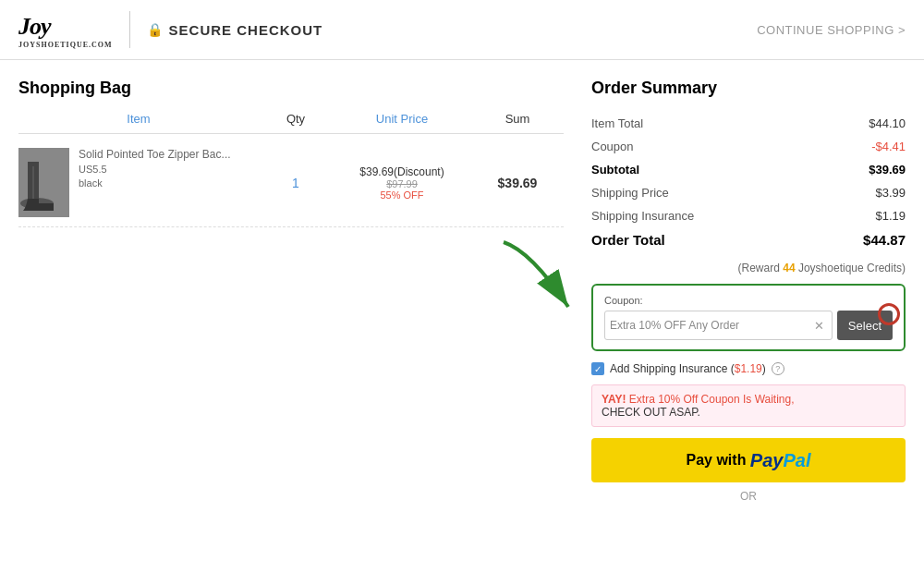  Describe the element at coordinates (748, 170) in the screenshot. I see `subtotal-row: Subtotal $39.69` at that location.